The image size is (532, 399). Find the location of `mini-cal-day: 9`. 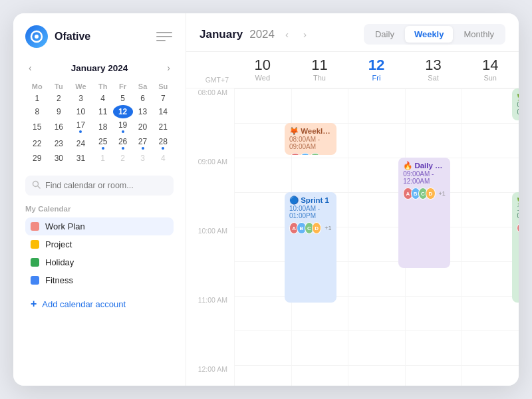

mini-cal-day: 9 is located at coordinates (59, 112).